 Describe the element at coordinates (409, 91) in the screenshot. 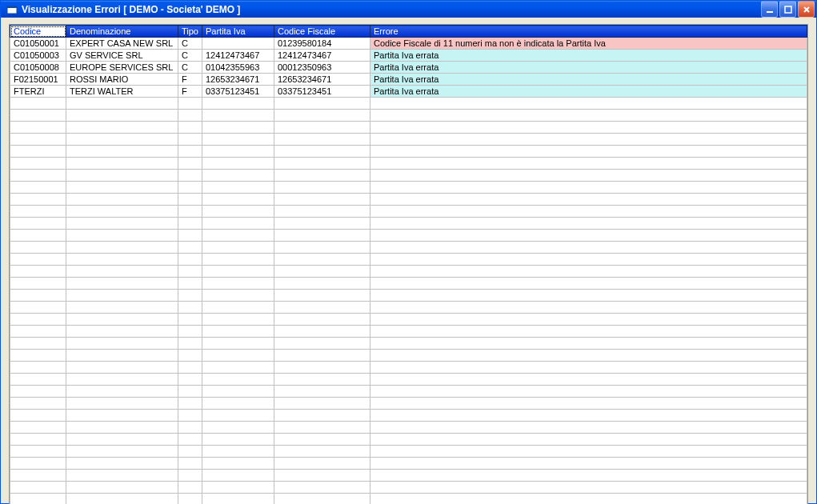

I see `table-row: FTERZITERZI WALTERF033751234510337512345…` at that location.